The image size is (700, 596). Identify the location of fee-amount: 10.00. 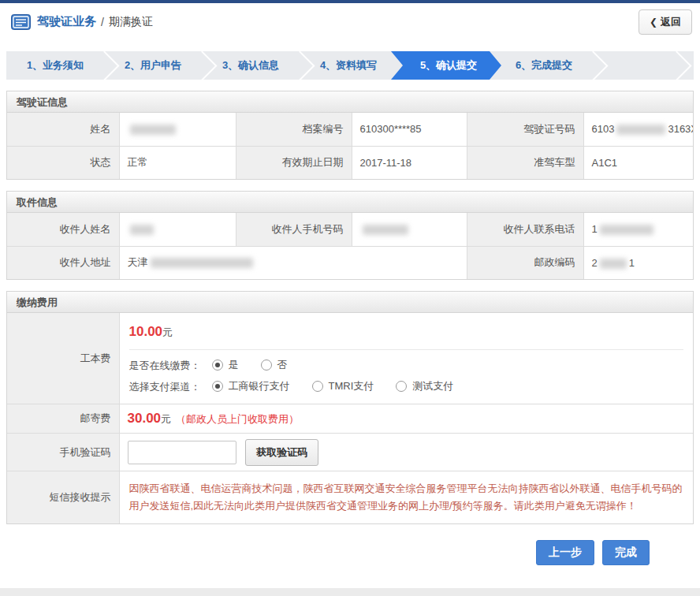
(147, 331).